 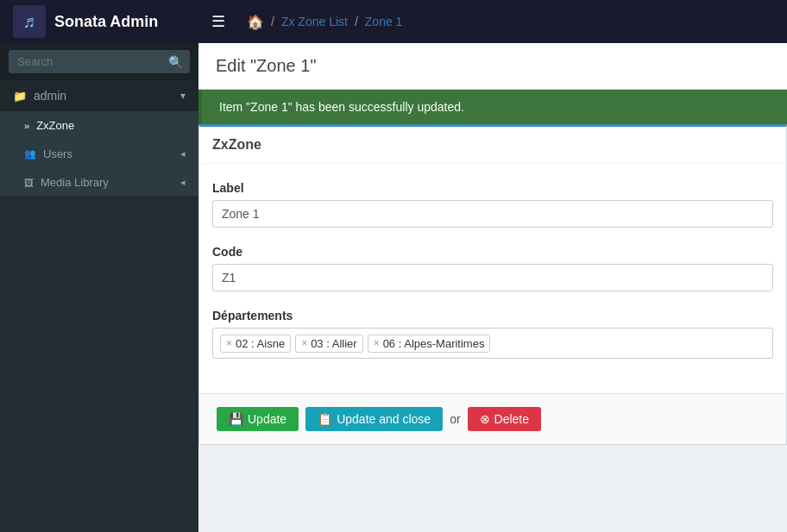 What do you see at coordinates (384, 22) in the screenshot?
I see `breadcrumb-current: Zone 1` at bounding box center [384, 22].